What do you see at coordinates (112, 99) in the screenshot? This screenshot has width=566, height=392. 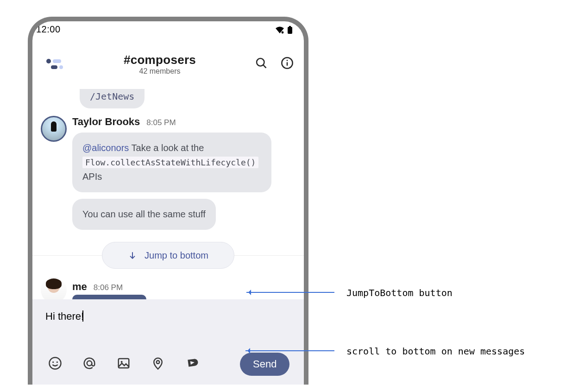 I see `message-bubble: /JetNews` at bounding box center [112, 99].